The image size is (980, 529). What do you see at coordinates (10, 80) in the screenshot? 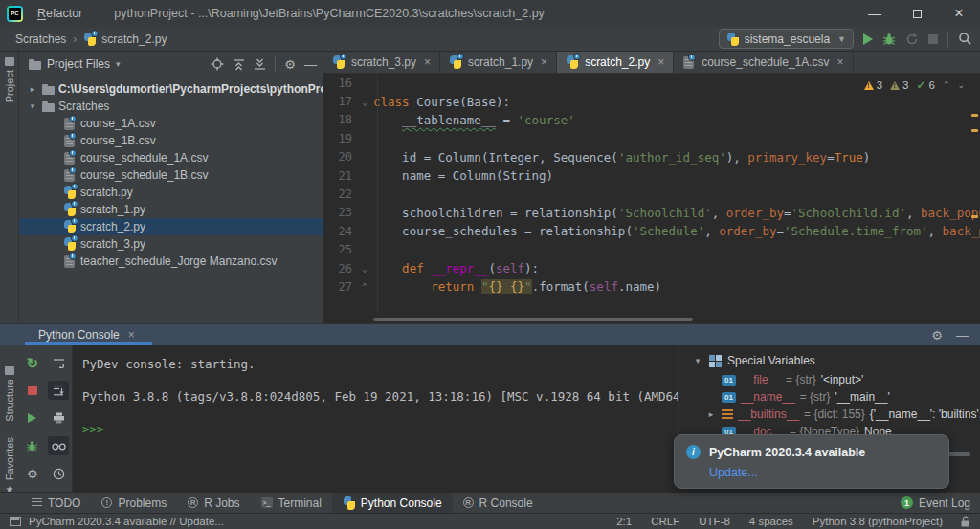
I see `tool-button-project: Project` at bounding box center [10, 80].